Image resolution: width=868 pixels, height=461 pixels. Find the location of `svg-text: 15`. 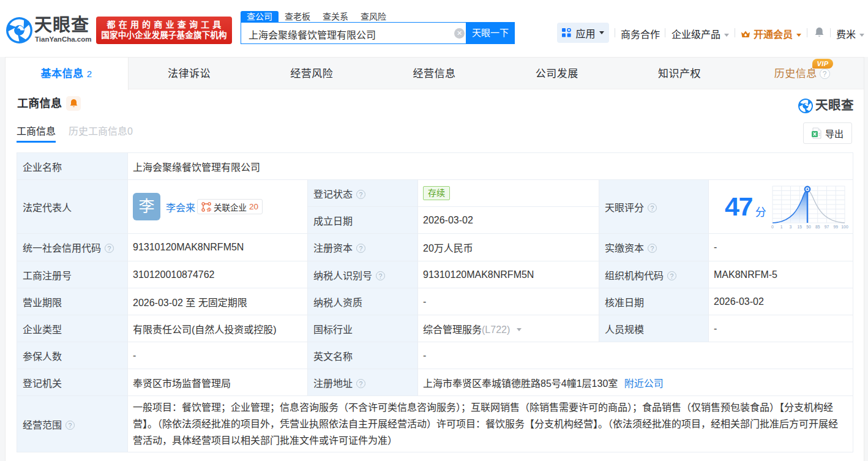

svg-text: 15 is located at coordinates (799, 227).